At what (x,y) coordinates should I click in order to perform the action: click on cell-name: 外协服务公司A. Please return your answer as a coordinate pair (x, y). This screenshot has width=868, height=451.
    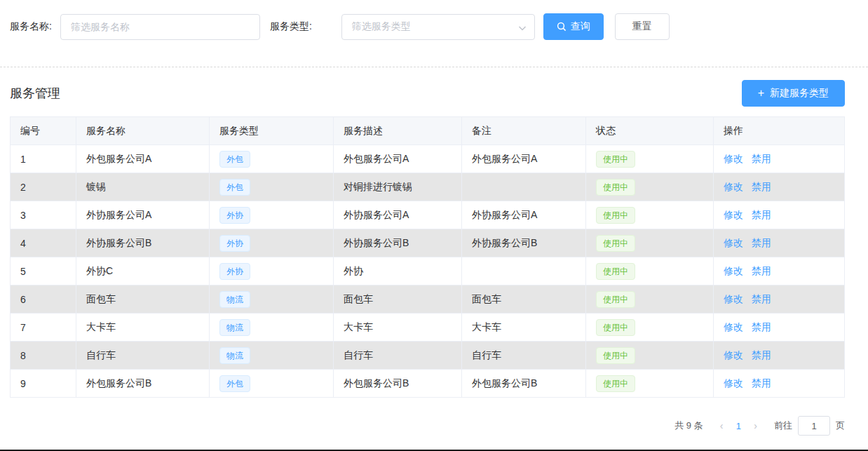
    Looking at the image, I should click on (143, 215).